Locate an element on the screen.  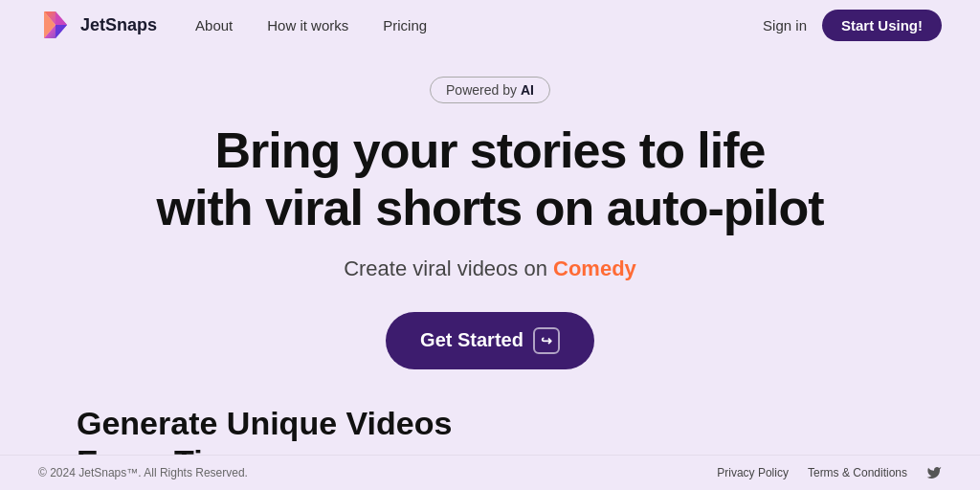
privacy-policy-link: Privacy Policy is located at coordinates (752, 473).